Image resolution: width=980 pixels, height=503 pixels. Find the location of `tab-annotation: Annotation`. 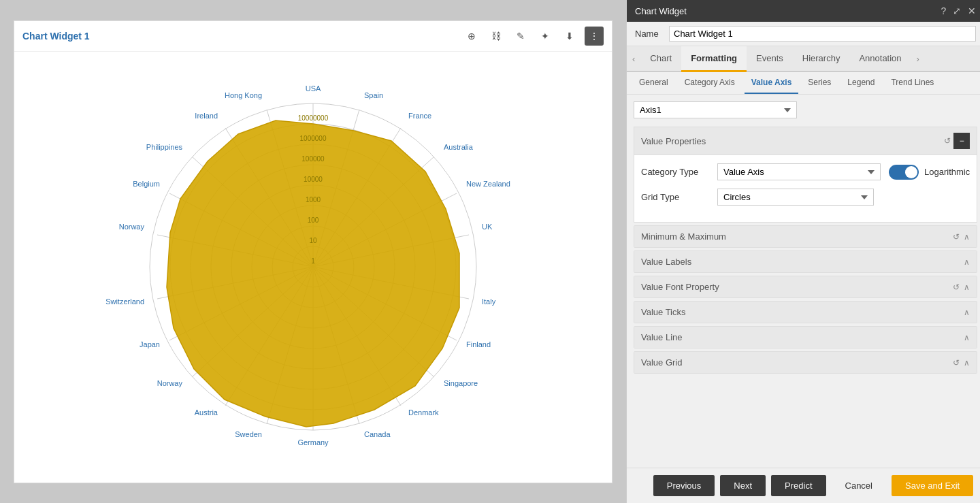

tab-annotation: Annotation is located at coordinates (880, 59).